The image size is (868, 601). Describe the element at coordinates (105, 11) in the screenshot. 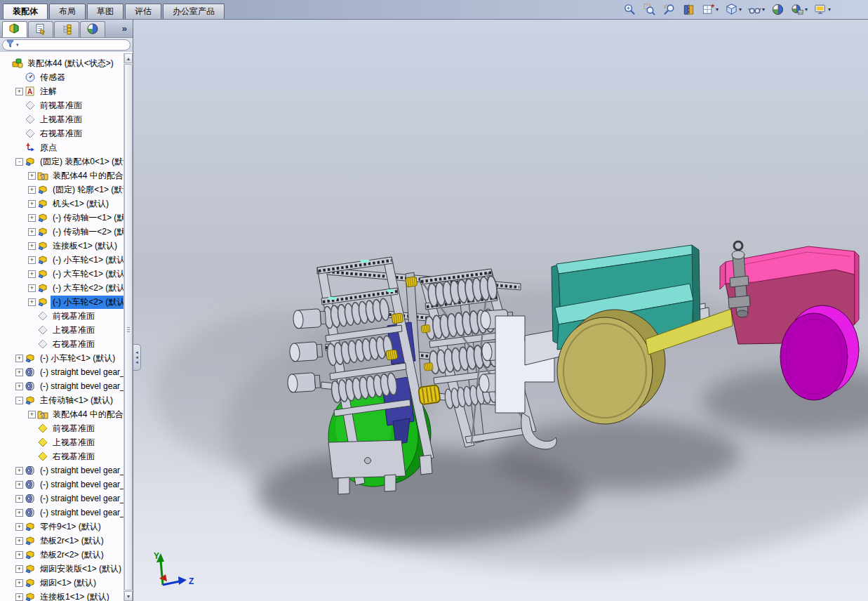

I see `ribbon-tab: 草图` at that location.